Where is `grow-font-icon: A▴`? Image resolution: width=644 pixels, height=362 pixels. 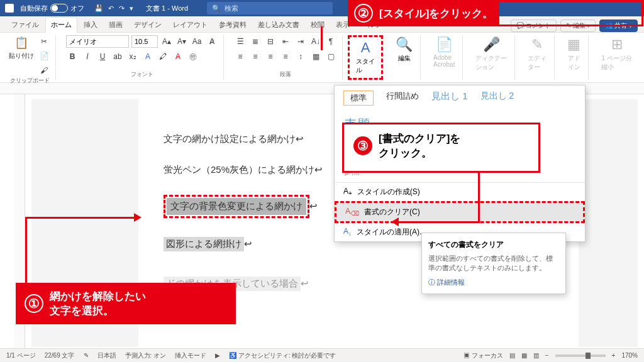 grow-font-icon: A▴ is located at coordinates (167, 41).